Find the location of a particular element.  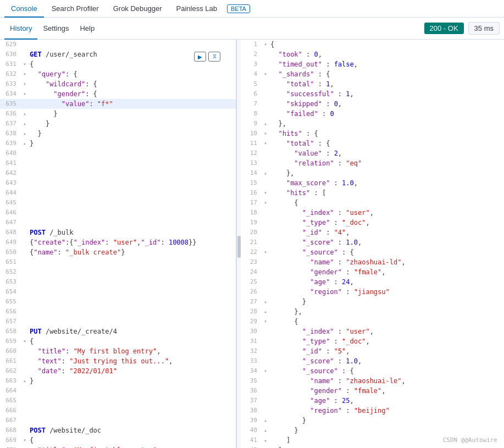

right-code-line: 17▾ { is located at coordinates (373, 203).